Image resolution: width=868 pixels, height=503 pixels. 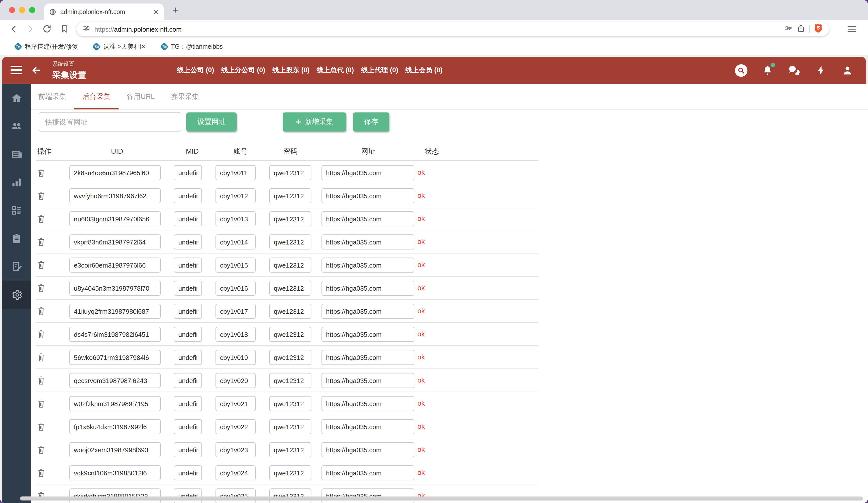 I want to click on share-icon, so click(x=801, y=29).